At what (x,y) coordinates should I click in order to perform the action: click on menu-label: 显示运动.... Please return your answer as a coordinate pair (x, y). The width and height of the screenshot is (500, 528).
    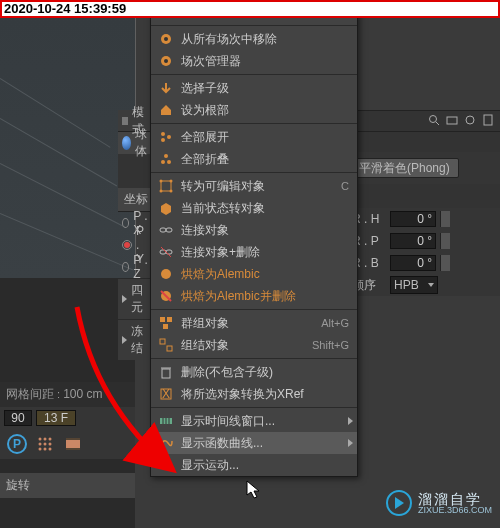
    Looking at the image, I should click on (266, 466).